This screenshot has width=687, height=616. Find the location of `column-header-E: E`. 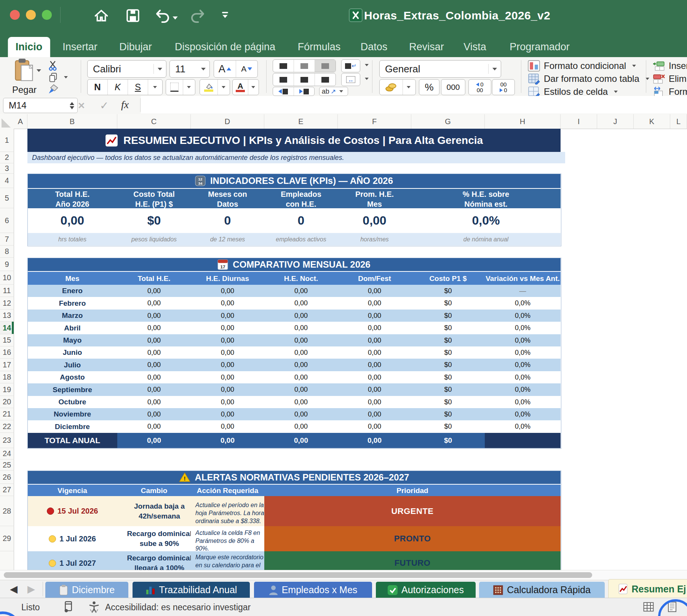

column-header-E: E is located at coordinates (301, 122).